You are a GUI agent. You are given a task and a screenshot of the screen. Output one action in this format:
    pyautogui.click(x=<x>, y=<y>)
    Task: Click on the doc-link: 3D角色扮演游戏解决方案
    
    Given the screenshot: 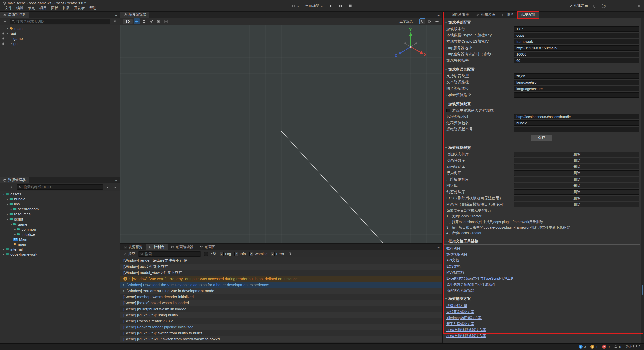 What is the action you would take?
    pyautogui.click(x=542, y=335)
    